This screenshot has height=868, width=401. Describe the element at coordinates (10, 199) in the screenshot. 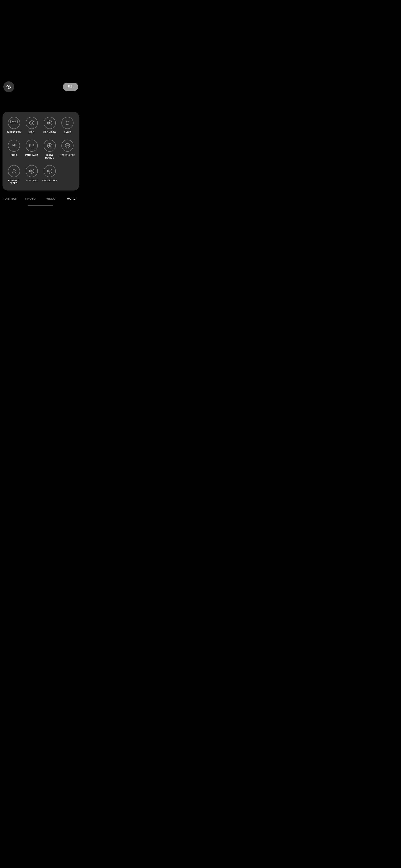

I see `nav-portrait: PORTRAIT` at that location.